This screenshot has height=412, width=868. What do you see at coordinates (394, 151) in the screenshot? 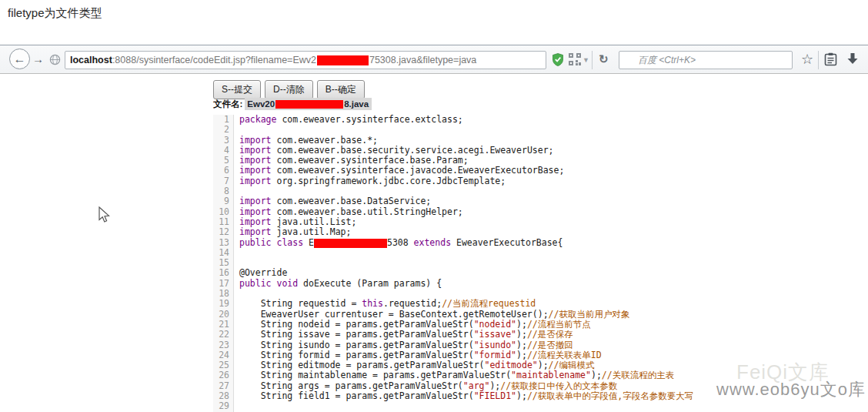
I see `code-content: import com.eweaver.base.security.service…` at bounding box center [394, 151].